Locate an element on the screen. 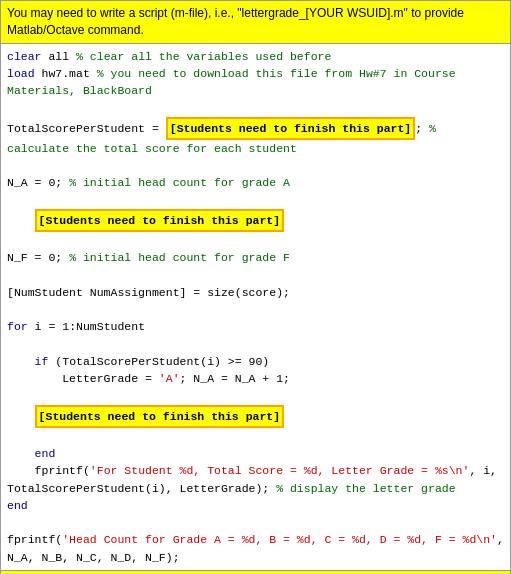 Image resolution: width=511 pixels, height=574 pixels. code-line-blank5 is located at coordinates (256, 276).